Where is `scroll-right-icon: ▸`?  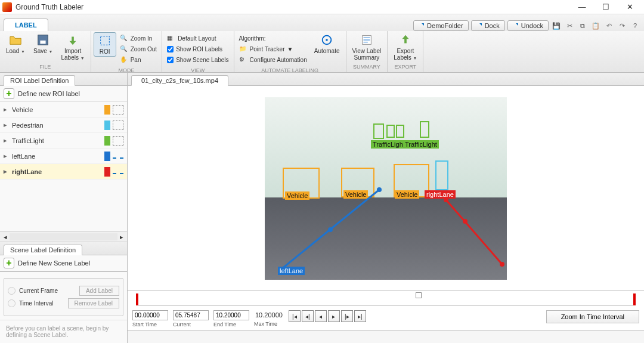 scroll-right-icon: ▸ is located at coordinates (122, 237).